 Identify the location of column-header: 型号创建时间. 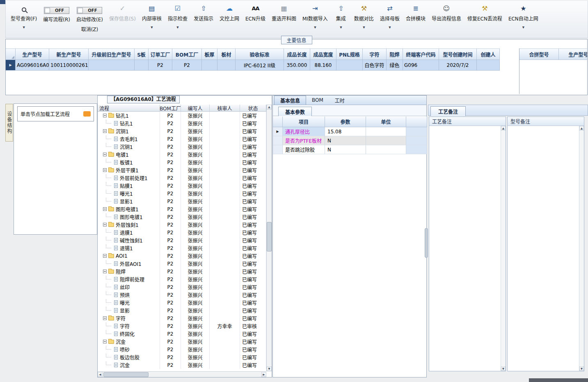
(458, 54).